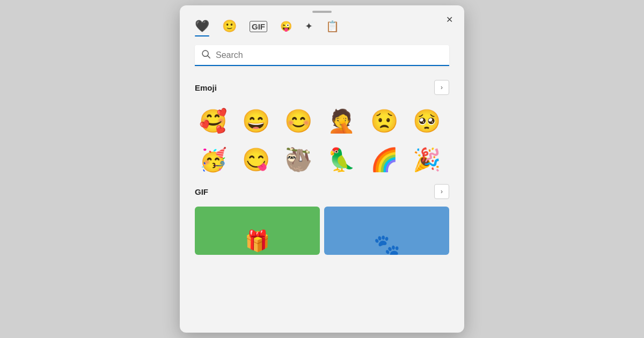 This screenshot has width=644, height=338. What do you see at coordinates (442, 87) in the screenshot?
I see `emoji-section-arrow: ›` at bounding box center [442, 87].